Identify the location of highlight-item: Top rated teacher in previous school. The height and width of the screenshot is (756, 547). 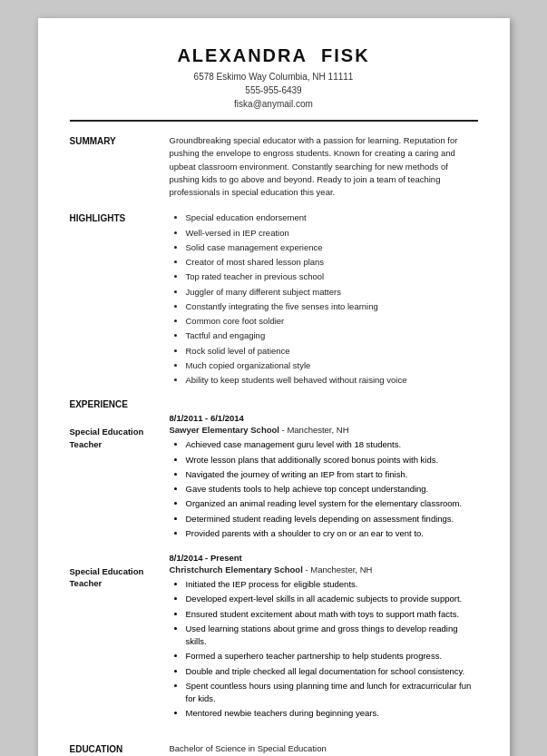
(332, 277).